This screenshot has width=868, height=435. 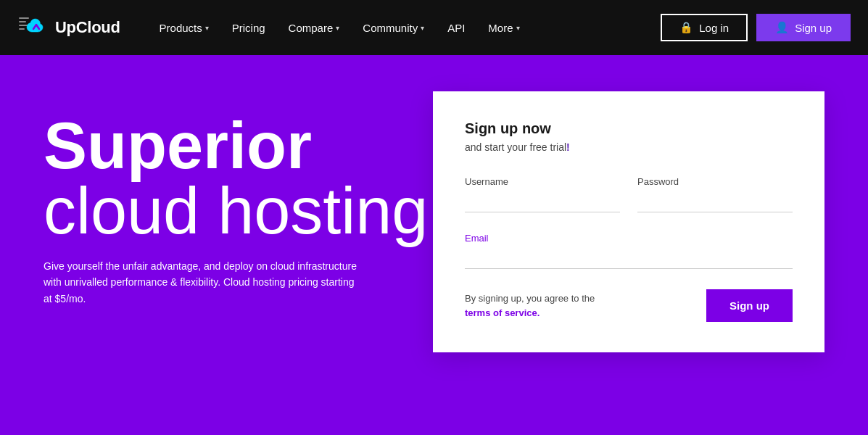 I want to click on hero-title-light: cloud hosting, so click(x=238, y=211).